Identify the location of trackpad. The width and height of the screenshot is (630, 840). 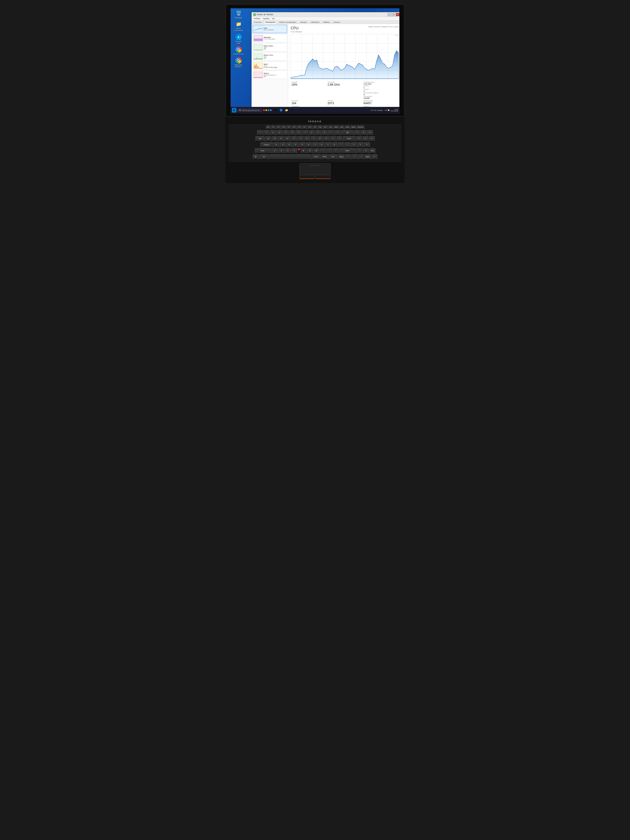
(315, 169).